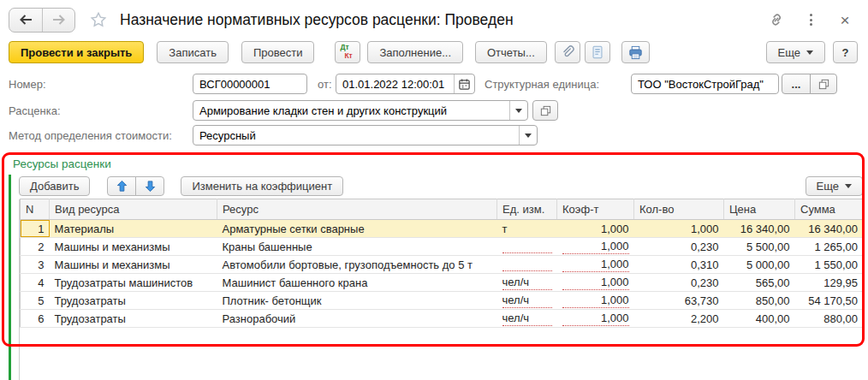 The width and height of the screenshot is (868, 380). What do you see at coordinates (519, 110) in the screenshot?
I see `rate-dropdown-button` at bounding box center [519, 110].